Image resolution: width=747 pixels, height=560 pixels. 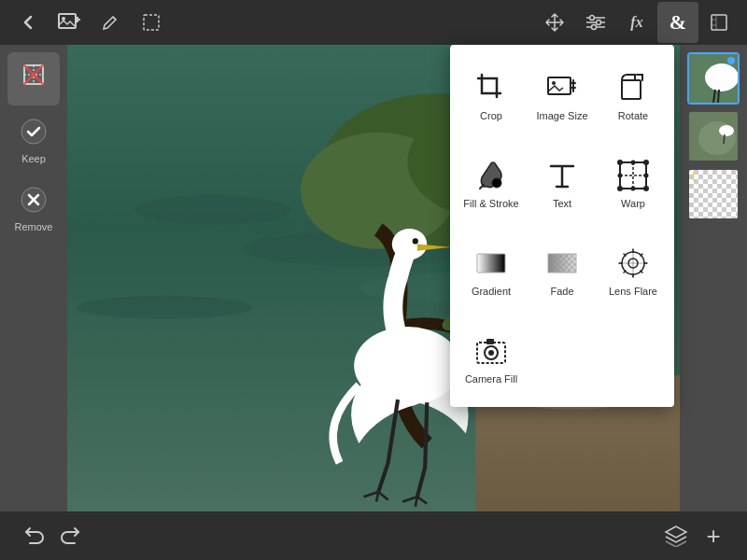 What do you see at coordinates (731, 61) in the screenshot?
I see `layer-1-dot` at bounding box center [731, 61].